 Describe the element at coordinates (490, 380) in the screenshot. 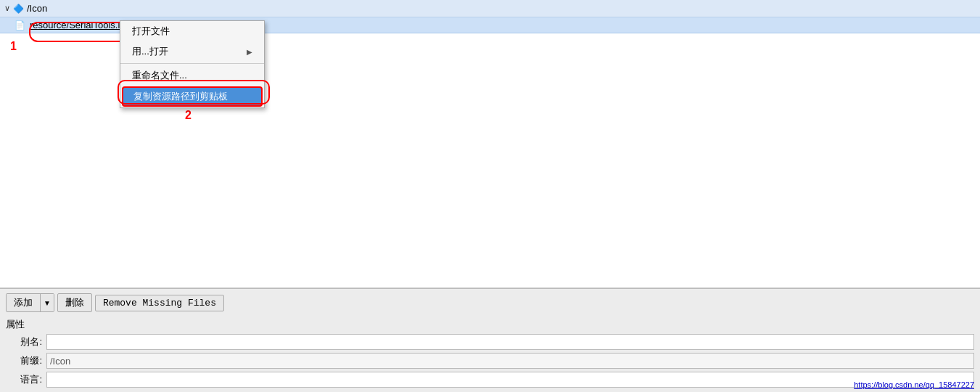

I see `language-row: 语言:` at that location.